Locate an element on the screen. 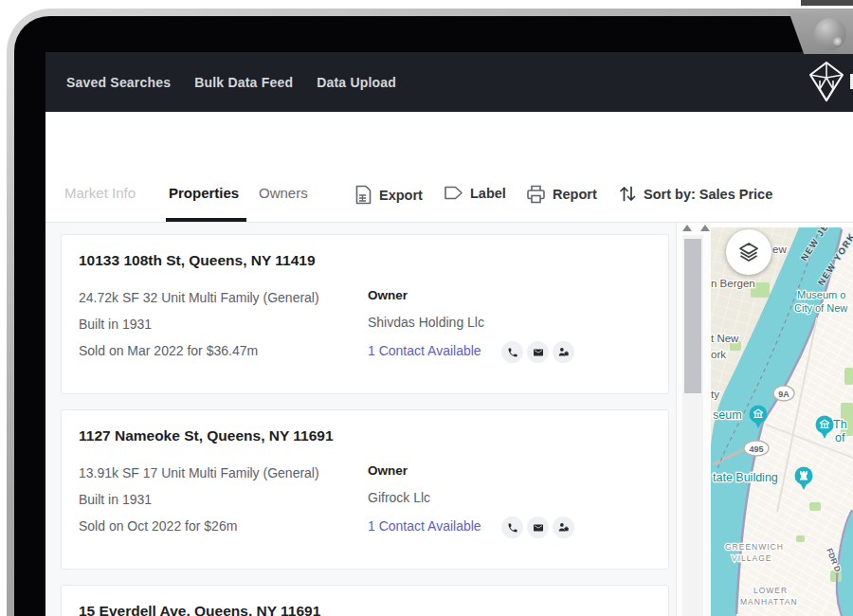  report-label: Report is located at coordinates (574, 194).